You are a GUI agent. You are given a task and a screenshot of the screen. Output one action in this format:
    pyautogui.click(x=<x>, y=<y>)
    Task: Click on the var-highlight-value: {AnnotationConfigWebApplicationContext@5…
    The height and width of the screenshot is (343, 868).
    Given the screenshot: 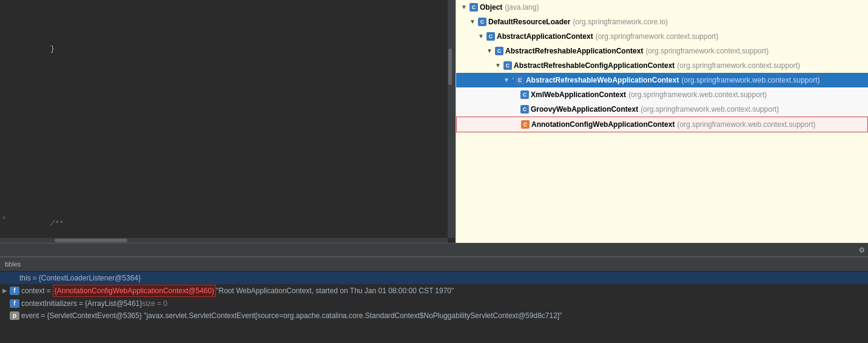 What is the action you would take?
    pyautogui.click(x=135, y=291)
    